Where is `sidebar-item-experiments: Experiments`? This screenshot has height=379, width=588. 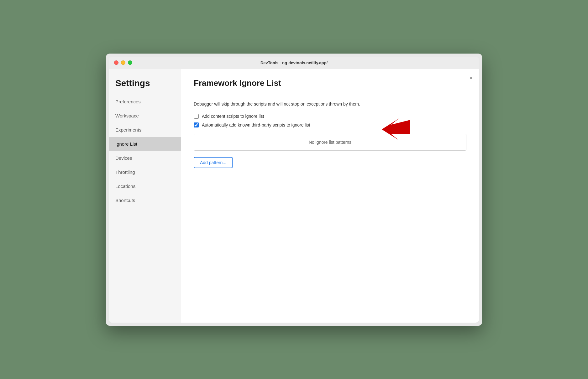 sidebar-item-experiments: Experiments is located at coordinates (145, 130).